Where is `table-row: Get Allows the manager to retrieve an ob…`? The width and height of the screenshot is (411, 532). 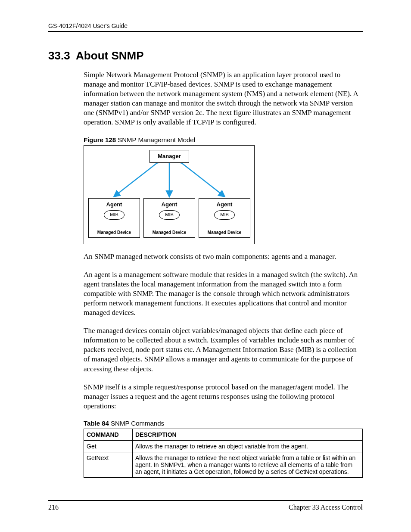
table-row: Get Allows the manager to retrieve an ob… is located at coordinates (223, 446).